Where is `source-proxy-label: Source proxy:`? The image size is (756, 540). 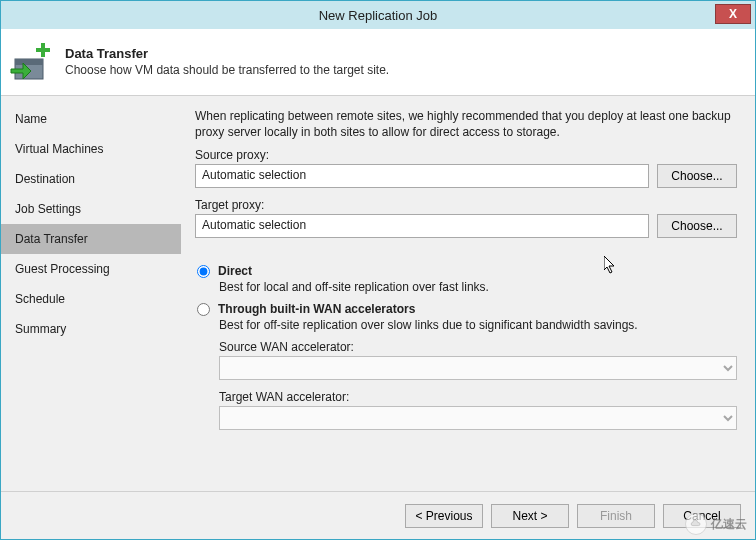
source-proxy-label: Source proxy: is located at coordinates (466, 155).